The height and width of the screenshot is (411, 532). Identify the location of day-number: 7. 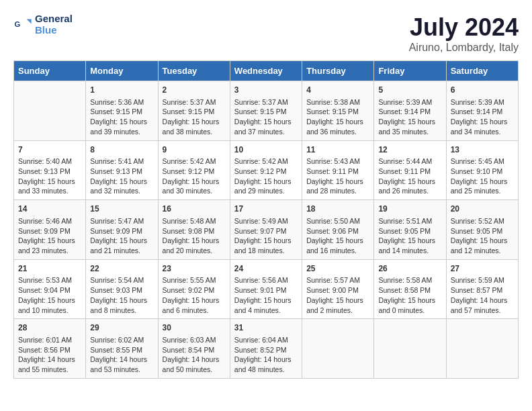
(50, 150).